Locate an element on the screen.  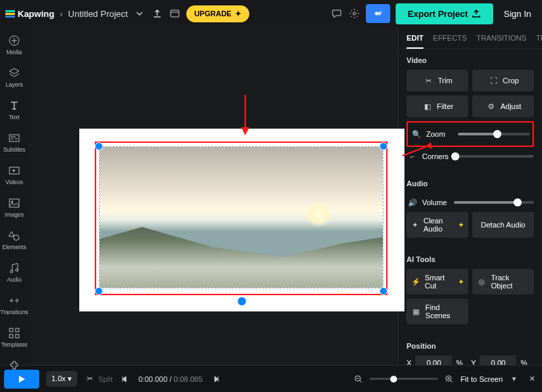
export-button: Export Project is located at coordinates (444, 14).